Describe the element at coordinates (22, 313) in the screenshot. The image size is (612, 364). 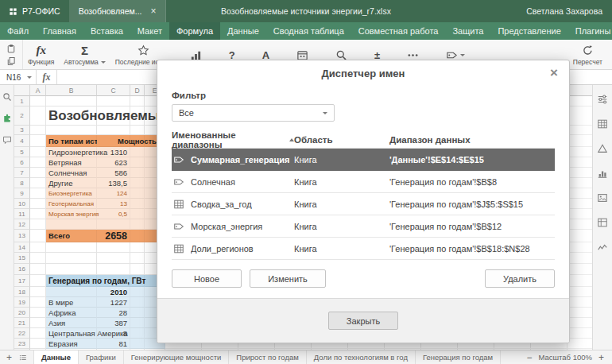
I see `row-header: 20` at that location.